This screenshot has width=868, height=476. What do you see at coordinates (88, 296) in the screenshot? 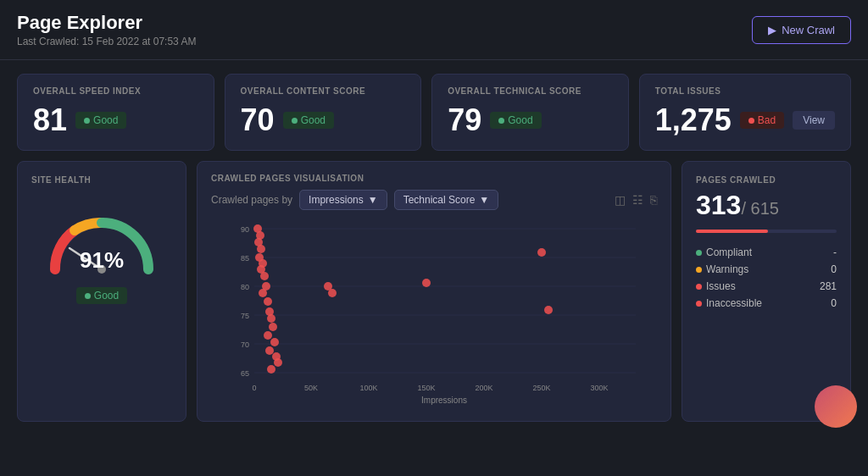
I see `site-health-dot` at bounding box center [88, 296].